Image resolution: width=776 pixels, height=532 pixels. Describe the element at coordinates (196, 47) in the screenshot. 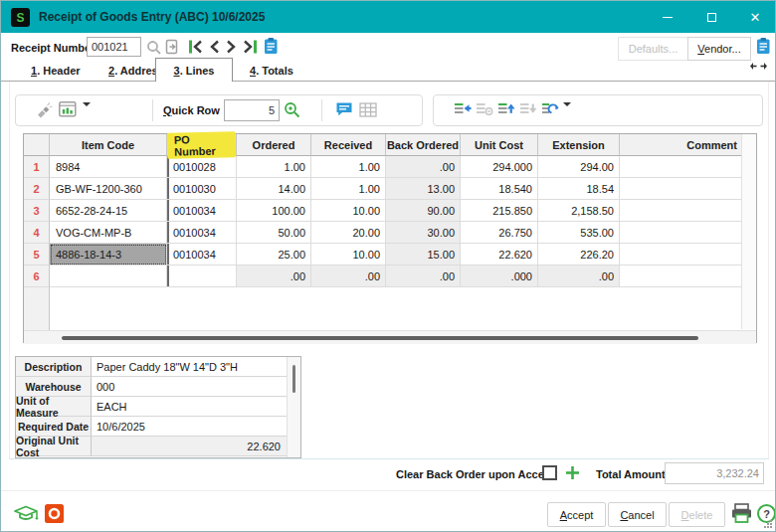

I see `first-record-icon` at that location.